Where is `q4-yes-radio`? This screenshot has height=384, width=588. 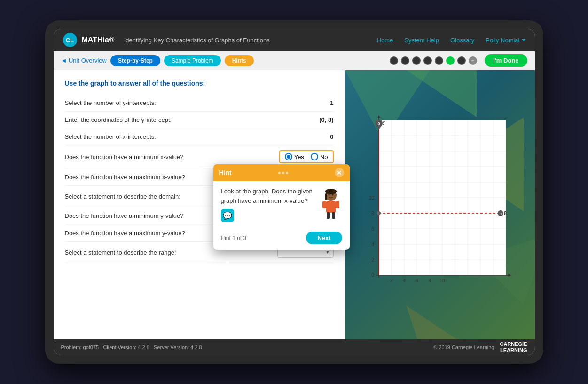 q4-yes-radio is located at coordinates (289, 157).